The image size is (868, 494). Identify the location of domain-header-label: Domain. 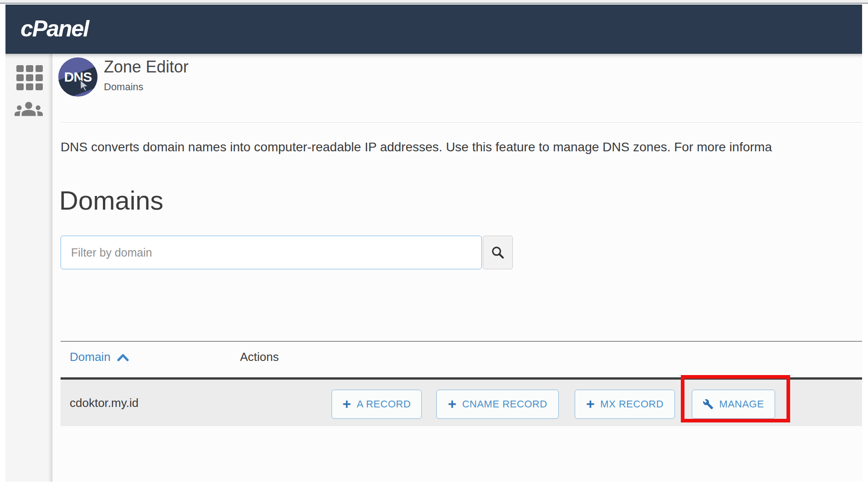
(90, 357).